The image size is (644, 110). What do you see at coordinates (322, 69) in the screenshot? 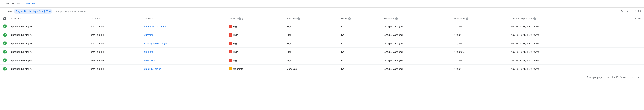
I see `table-row: dlppsbqrun1-proj-78 data_simple small_50…` at bounding box center [322, 69].